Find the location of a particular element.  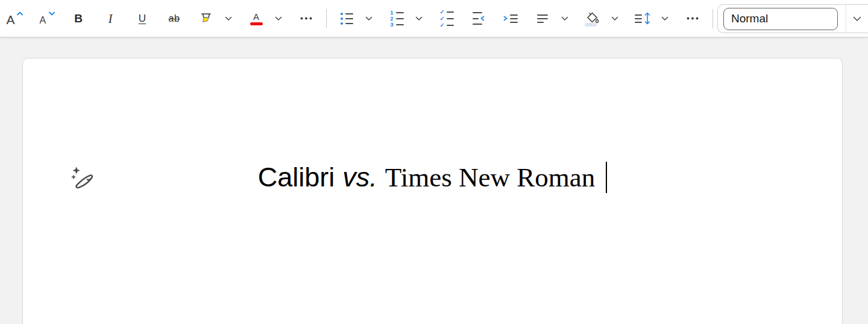

style-selector: Normal is located at coordinates (793, 19).